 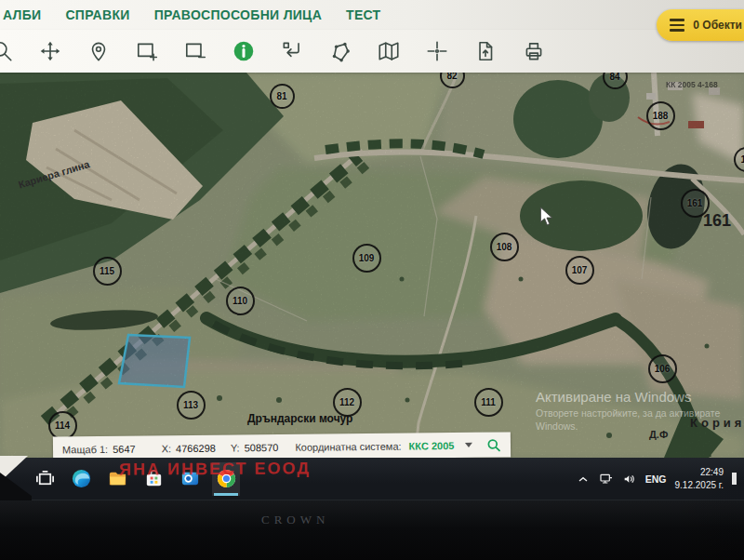 What do you see at coordinates (13, 51) in the screenshot?
I see `zoom-search-icon` at bounding box center [13, 51].